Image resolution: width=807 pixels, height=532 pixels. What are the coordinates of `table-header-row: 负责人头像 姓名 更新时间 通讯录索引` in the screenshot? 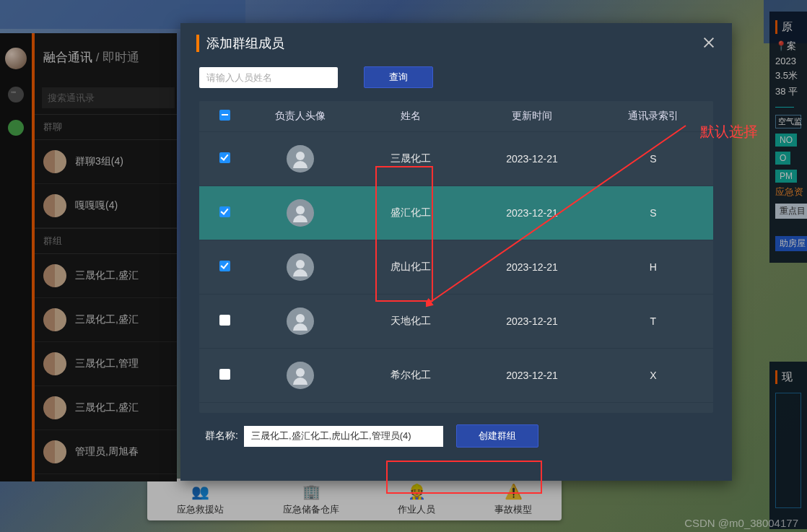 It's located at (456, 117).